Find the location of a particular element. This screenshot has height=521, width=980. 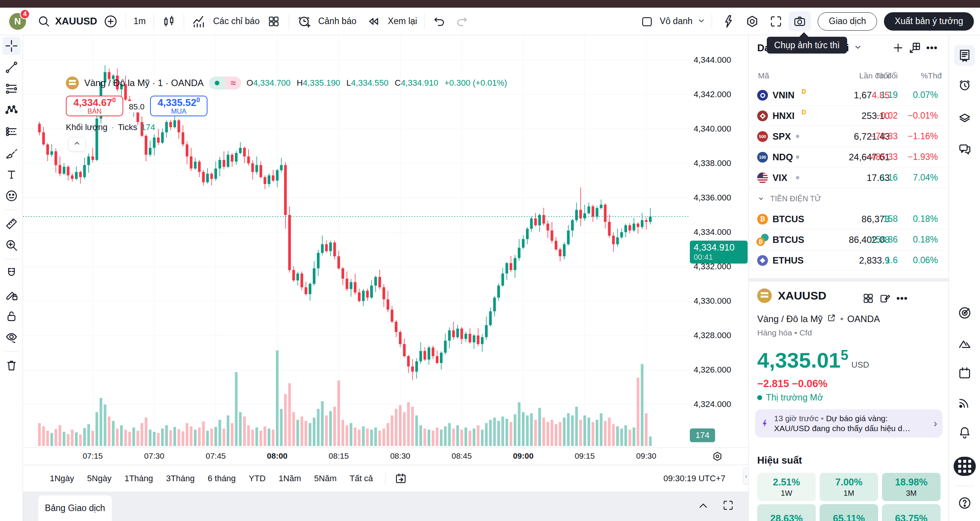

trade-button: Giao dịch is located at coordinates (848, 21).